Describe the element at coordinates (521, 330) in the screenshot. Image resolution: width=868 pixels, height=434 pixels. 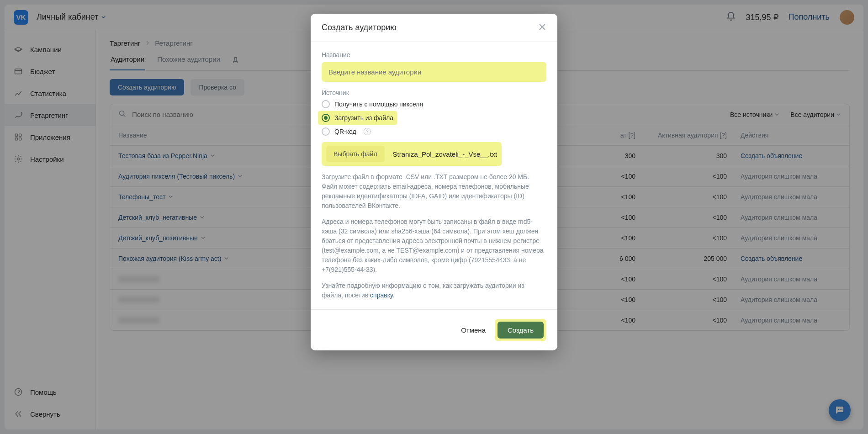
I see `create-button: Создать` at that location.